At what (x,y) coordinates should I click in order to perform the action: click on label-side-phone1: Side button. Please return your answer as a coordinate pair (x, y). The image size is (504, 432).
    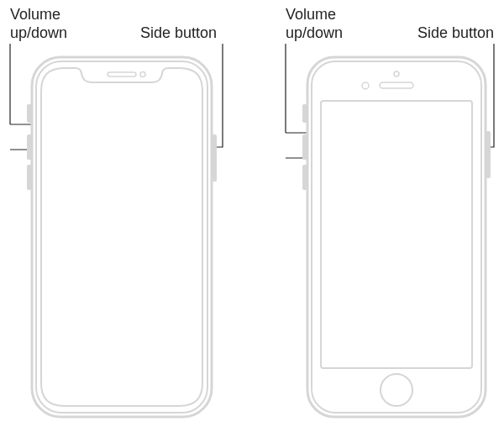
    Looking at the image, I should click on (178, 33).